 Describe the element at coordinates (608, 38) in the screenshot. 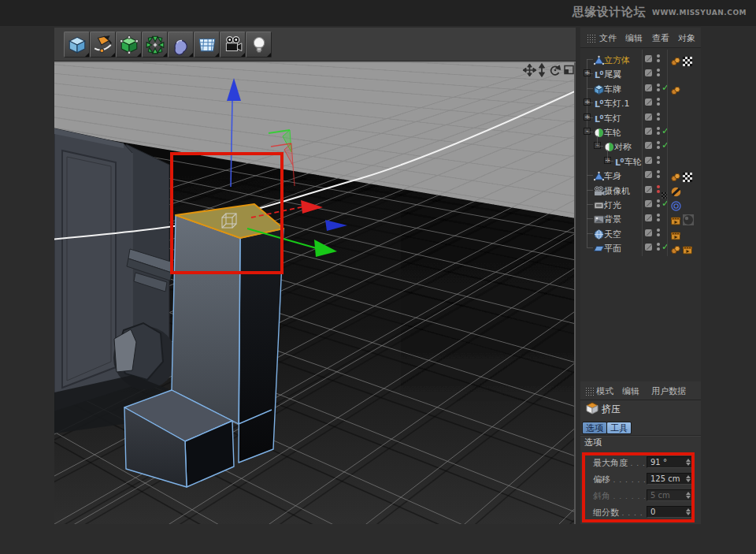

I see `object-manager-menu-1: 文件` at that location.